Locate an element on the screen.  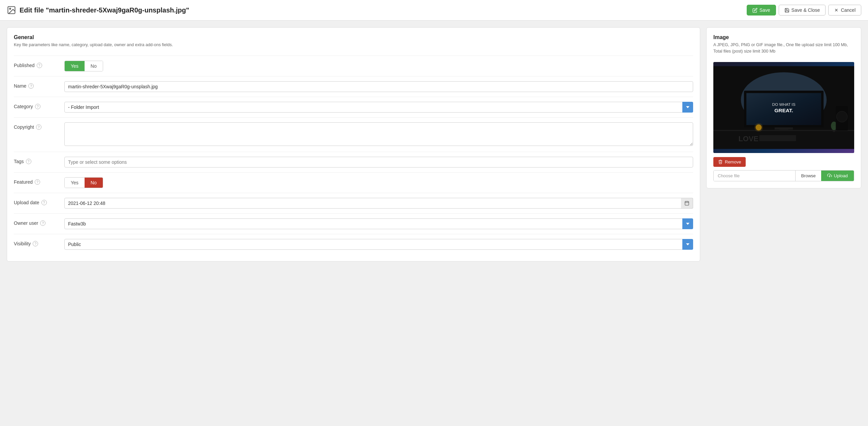
owner-user-label: Owner user is located at coordinates (26, 223).